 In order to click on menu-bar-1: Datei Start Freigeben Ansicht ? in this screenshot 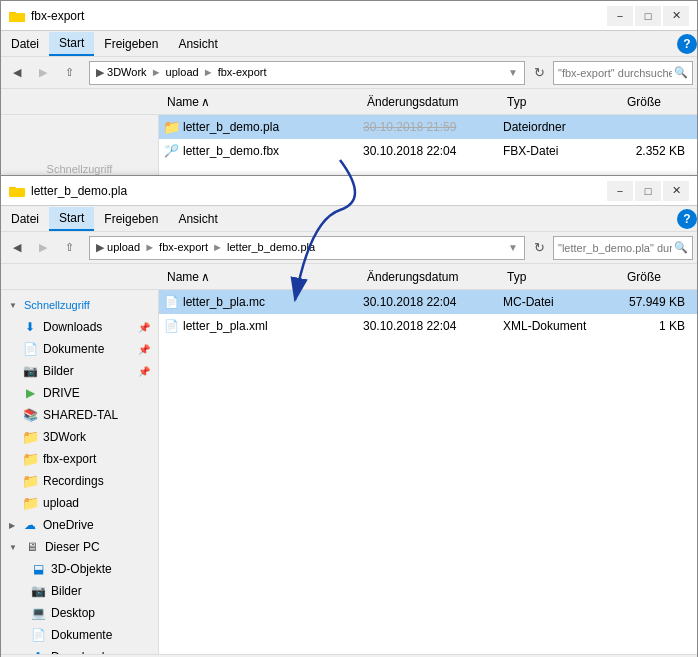, I will do `click(349, 44)`.